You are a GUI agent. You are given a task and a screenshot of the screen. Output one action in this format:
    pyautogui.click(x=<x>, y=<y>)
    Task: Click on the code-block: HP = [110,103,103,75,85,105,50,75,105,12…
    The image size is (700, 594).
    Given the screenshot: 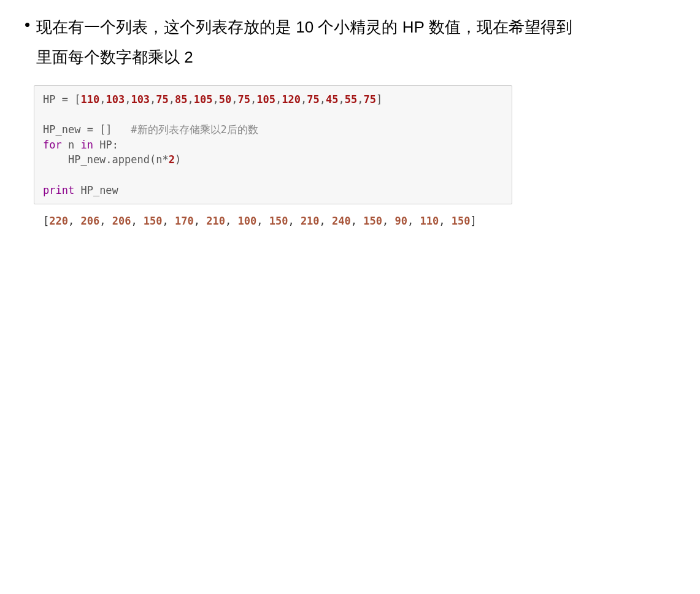 What is the action you would take?
    pyautogui.click(x=273, y=145)
    